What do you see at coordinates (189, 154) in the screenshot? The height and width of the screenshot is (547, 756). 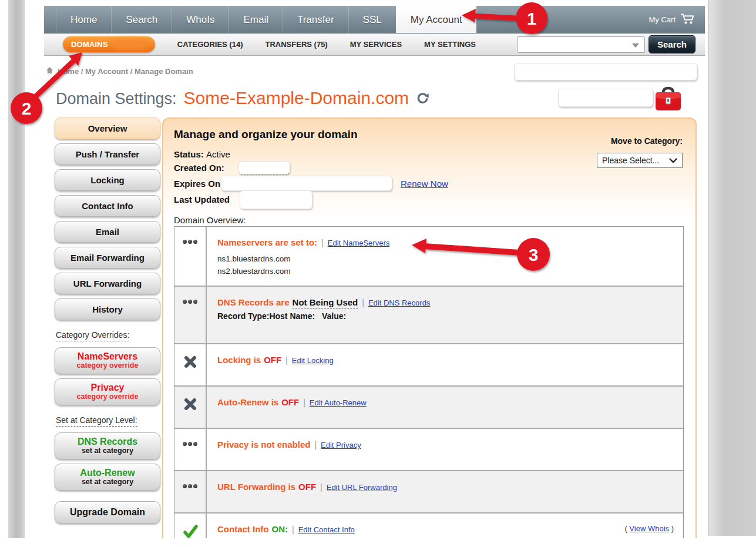 I see `status-label: Status:` at bounding box center [189, 154].